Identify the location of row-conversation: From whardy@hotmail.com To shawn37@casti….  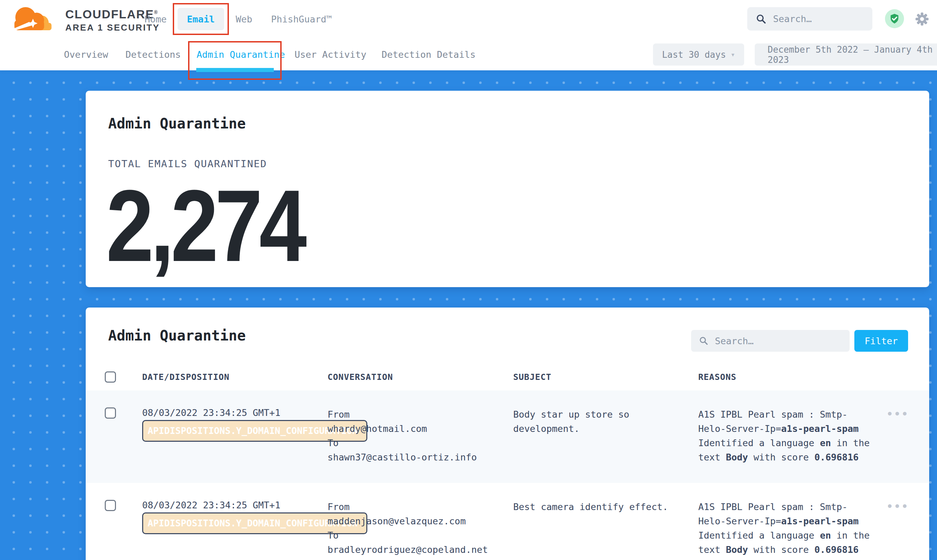
(402, 436).